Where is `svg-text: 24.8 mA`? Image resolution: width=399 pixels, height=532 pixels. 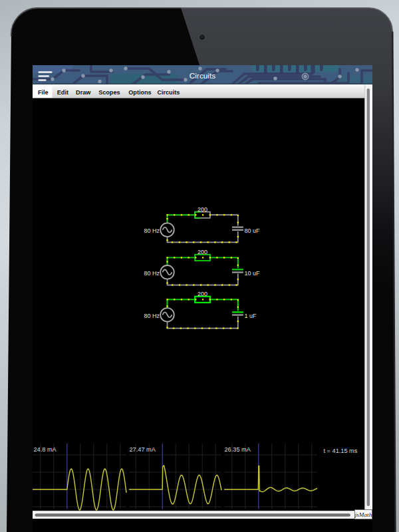 svg-text: 24.8 mA is located at coordinates (45, 450).